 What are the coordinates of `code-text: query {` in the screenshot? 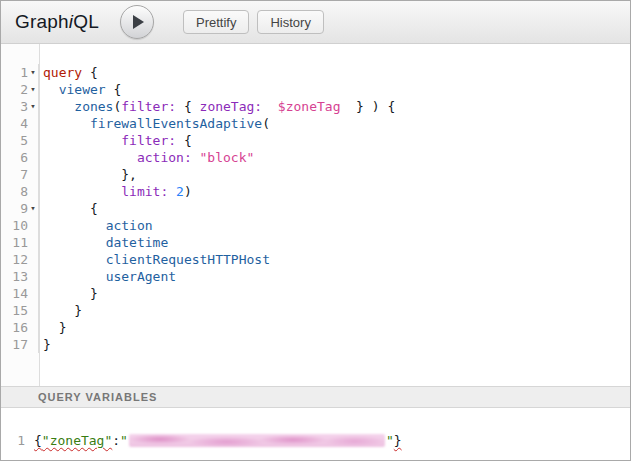 It's located at (68, 72).